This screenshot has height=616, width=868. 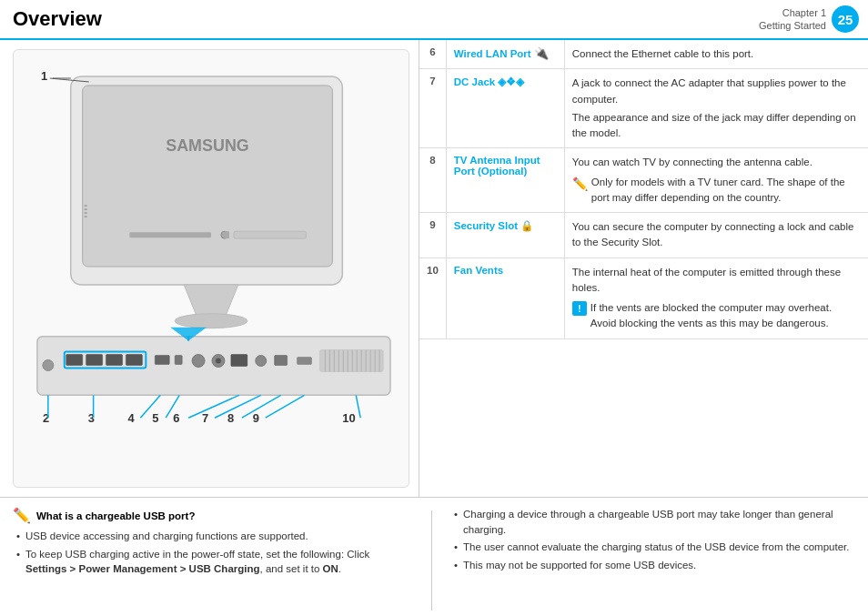 What do you see at coordinates (644, 180) in the screenshot?
I see `spec-row-8: 8 TV Antenna Input Port (Optional) You c…` at bounding box center [644, 180].